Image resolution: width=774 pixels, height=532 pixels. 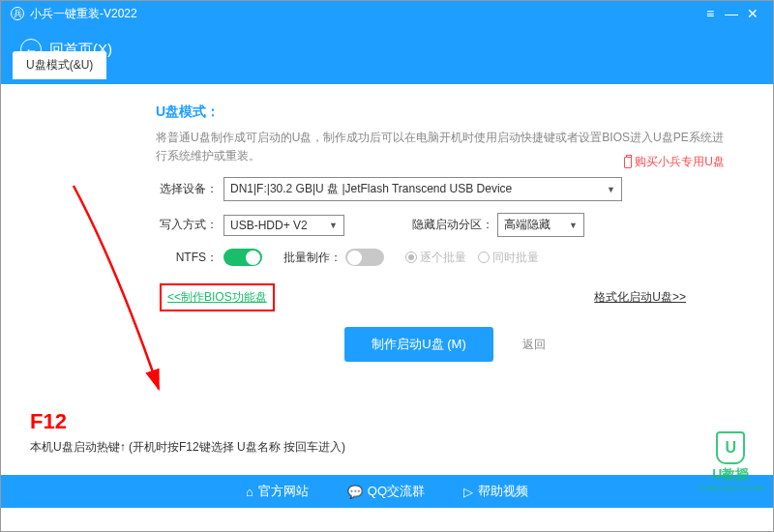 I want to click on radio-same, so click(x=484, y=257).